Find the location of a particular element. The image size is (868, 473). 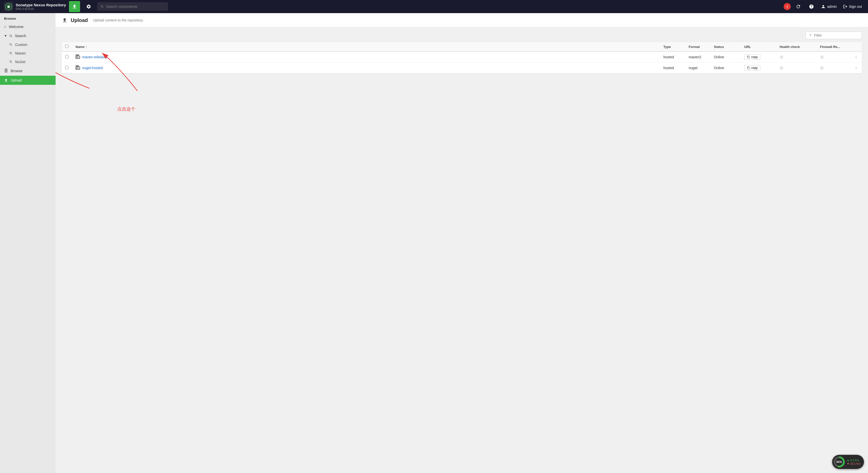

col-firewall-header: Firewall Re... is located at coordinates (834, 47).